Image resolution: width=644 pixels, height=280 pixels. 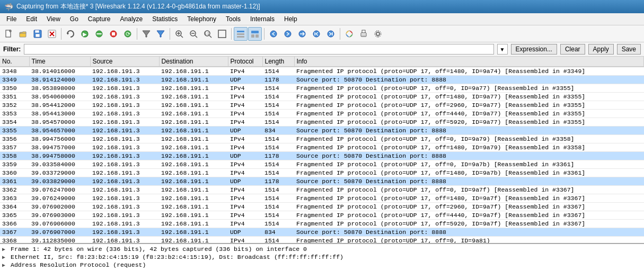 What do you see at coordinates (349, 34) in the screenshot?
I see `colorize-button` at bounding box center [349, 34].